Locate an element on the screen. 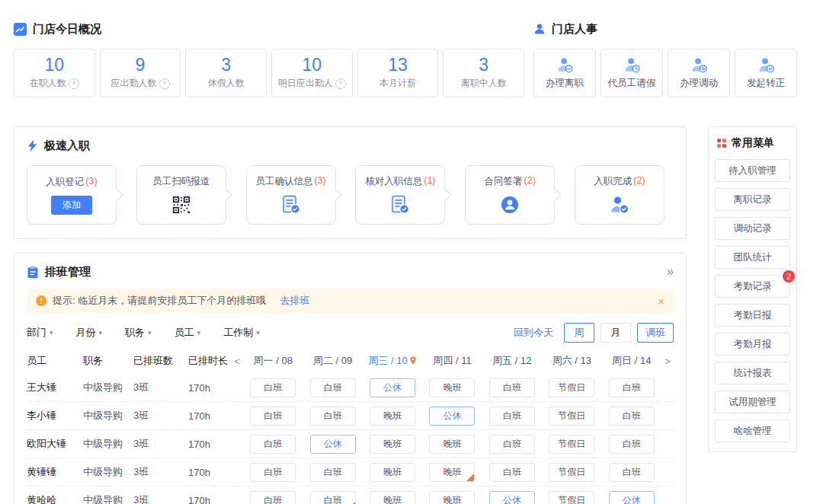  hr-action-transfer: 办理调动 is located at coordinates (699, 73).